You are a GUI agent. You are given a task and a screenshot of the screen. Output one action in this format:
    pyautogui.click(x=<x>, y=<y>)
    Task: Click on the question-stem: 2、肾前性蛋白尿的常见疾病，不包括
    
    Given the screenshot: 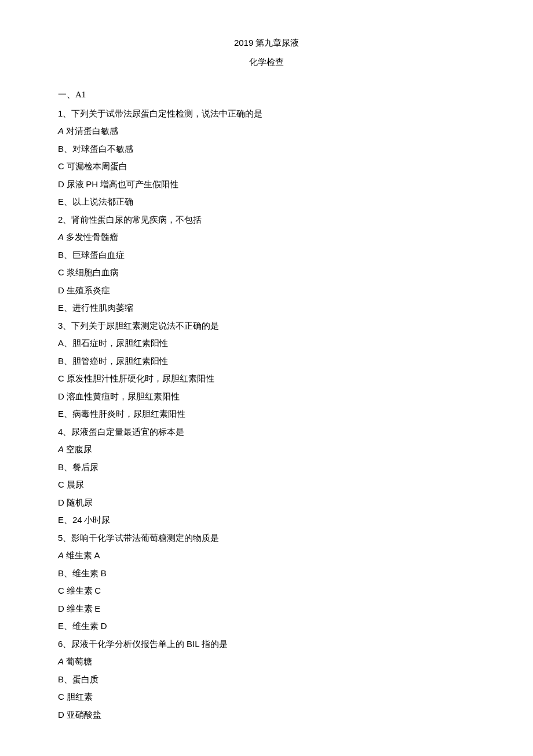 What is the action you would take?
    pyautogui.click(x=266, y=220)
    